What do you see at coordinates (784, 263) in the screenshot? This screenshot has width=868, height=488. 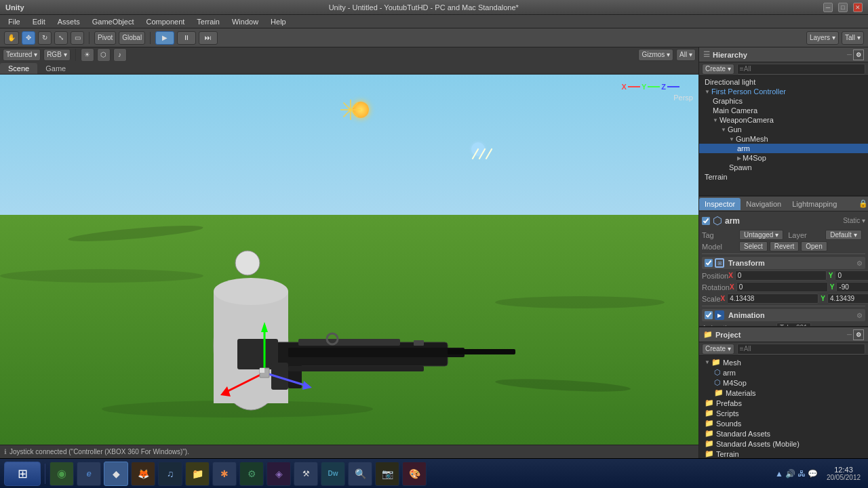 I see `transform-header: ⊞ Transform ⚙` at bounding box center [784, 263].